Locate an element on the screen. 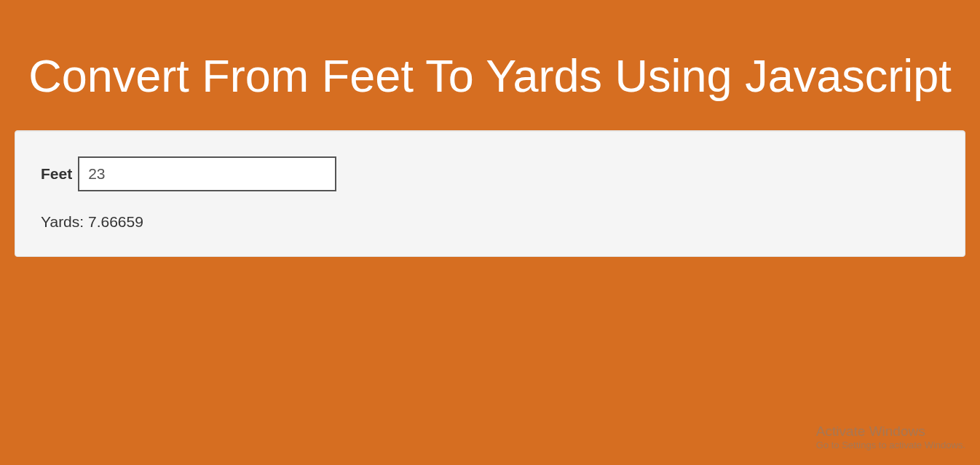 This screenshot has height=465, width=980. feet-input-wrapper is located at coordinates (207, 174).